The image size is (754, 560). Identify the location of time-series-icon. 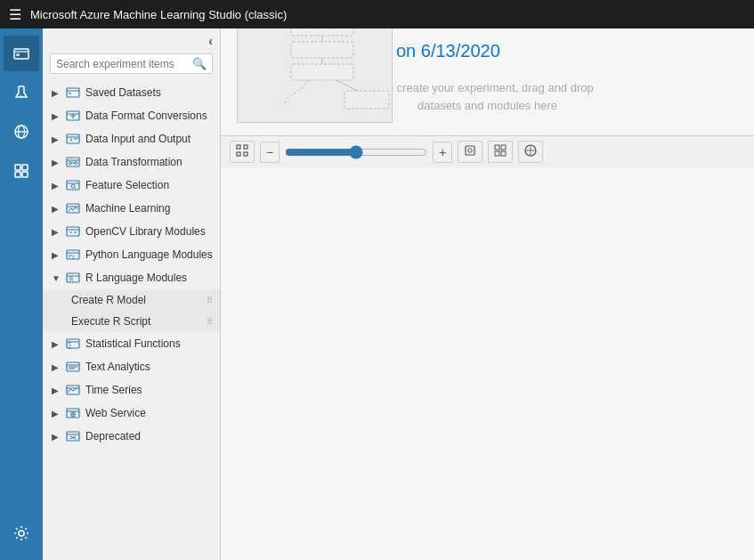
(73, 390).